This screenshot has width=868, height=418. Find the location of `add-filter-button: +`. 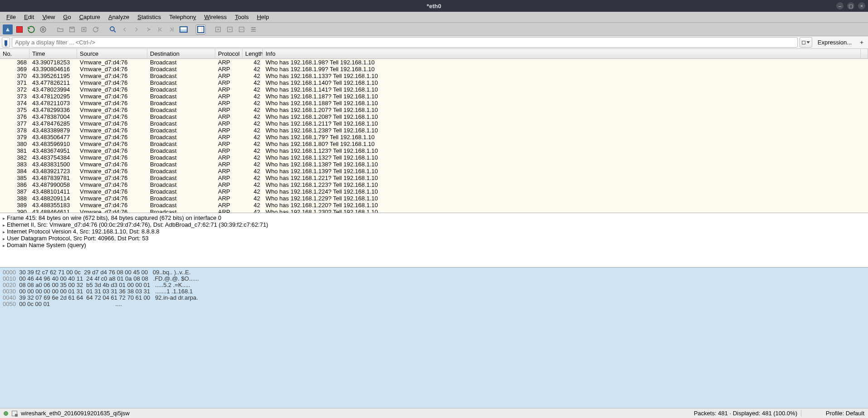

add-filter-button: + is located at coordinates (862, 43).